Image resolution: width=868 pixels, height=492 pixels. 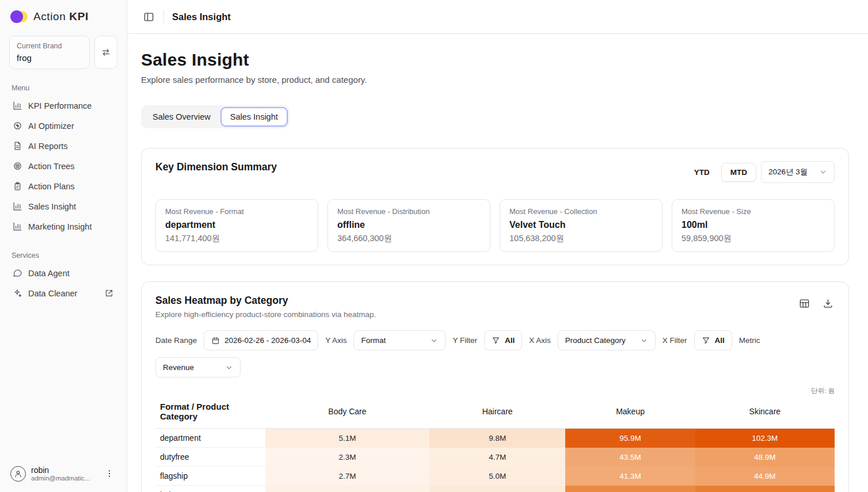 I want to click on sidebar-toggle-button, so click(x=149, y=17).